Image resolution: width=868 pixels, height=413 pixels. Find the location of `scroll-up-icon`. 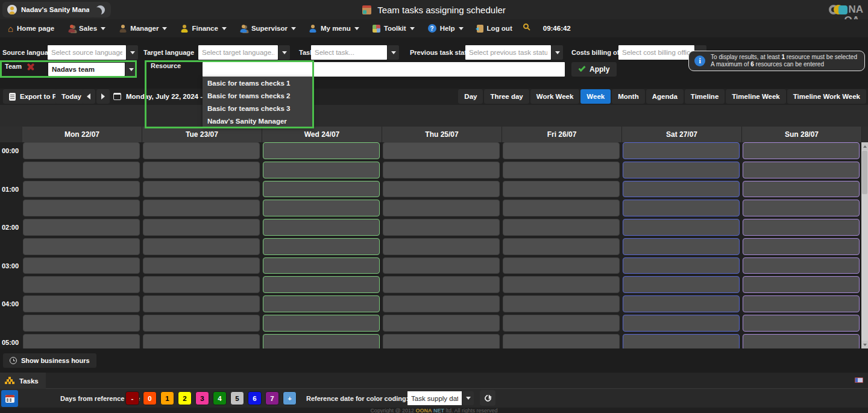

scroll-up-icon is located at coordinates (864, 146).